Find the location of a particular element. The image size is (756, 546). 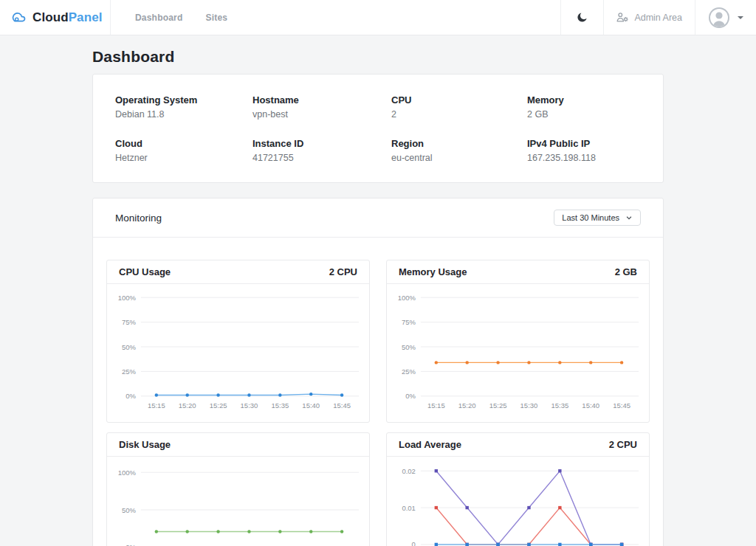

nav-link-sites: Sites is located at coordinates (216, 18).